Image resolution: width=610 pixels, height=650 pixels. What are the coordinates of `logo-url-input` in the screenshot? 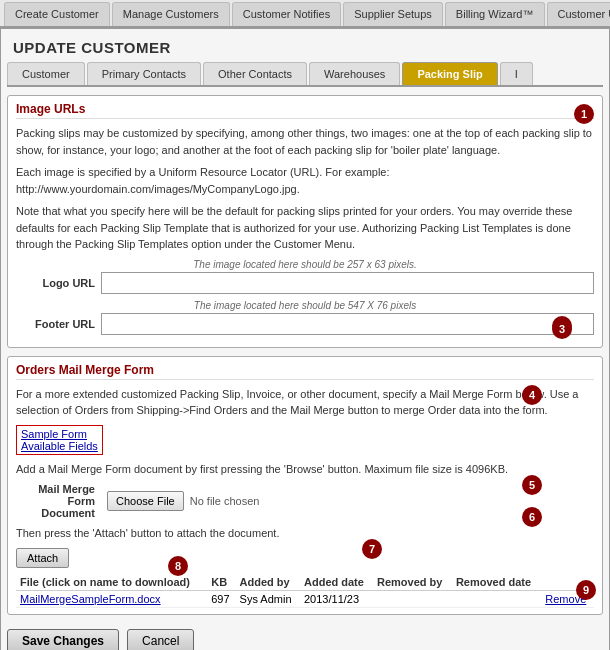 It's located at (348, 283).